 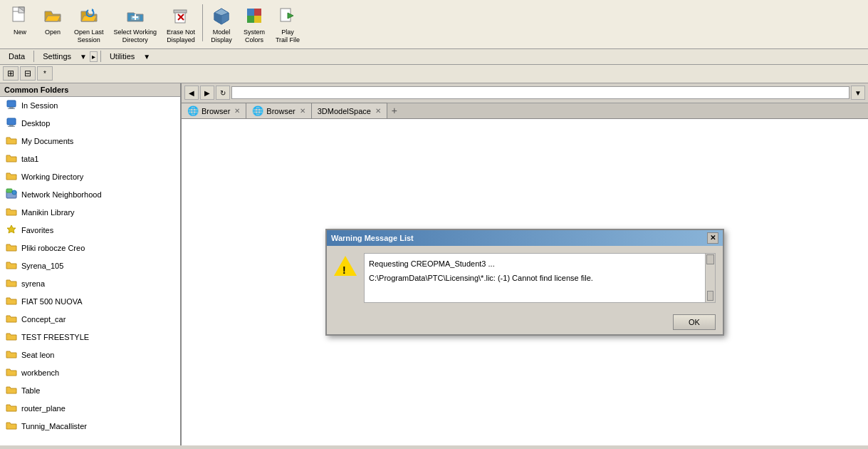 I want to click on folder-item: Working Directory, so click(x=90, y=177).